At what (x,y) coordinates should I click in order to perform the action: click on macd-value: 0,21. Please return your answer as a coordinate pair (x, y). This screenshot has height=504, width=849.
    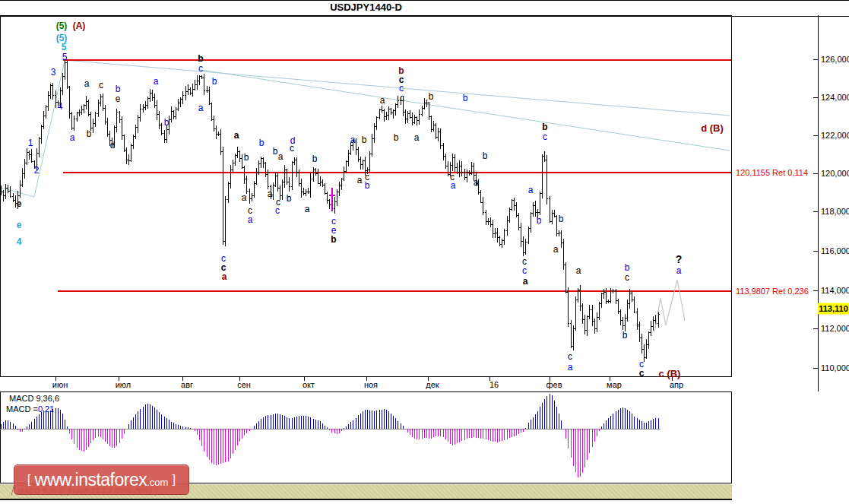
    Looking at the image, I should click on (46, 409).